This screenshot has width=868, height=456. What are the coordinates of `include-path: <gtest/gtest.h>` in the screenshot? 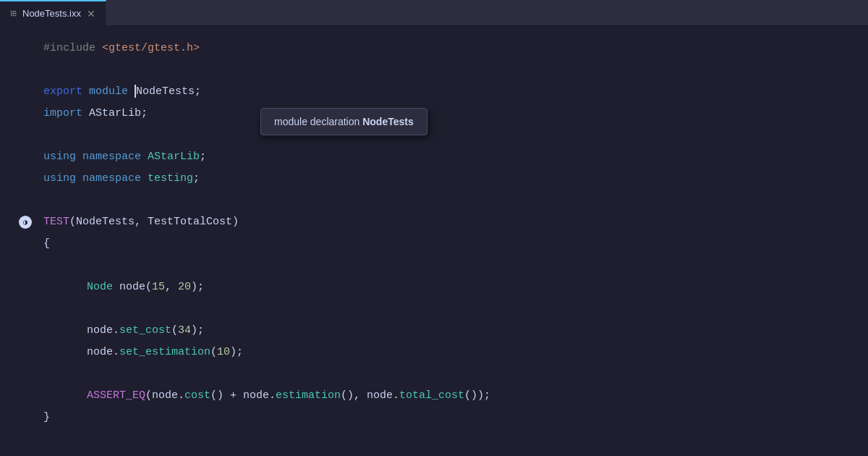 It's located at (150, 48).